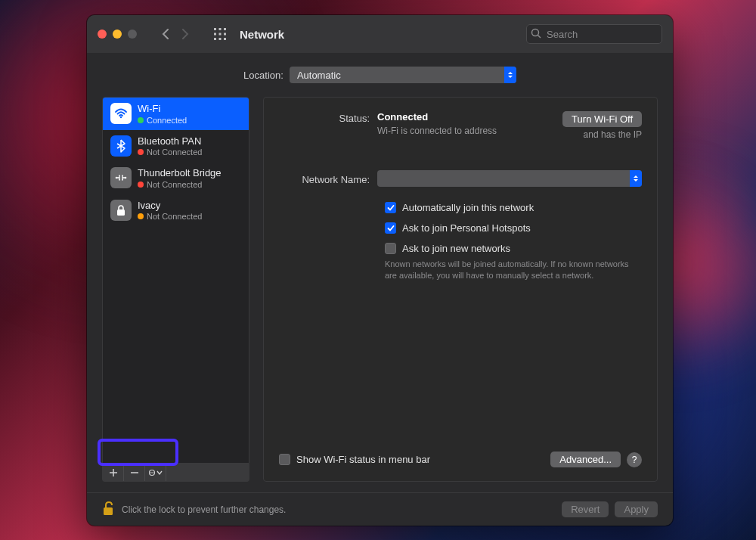 This screenshot has width=756, height=540. Describe the element at coordinates (175, 178) in the screenshot. I see `sidebar-item-thunderbolt-bridge: Thunderbolt Bridge Not Connected` at that location.